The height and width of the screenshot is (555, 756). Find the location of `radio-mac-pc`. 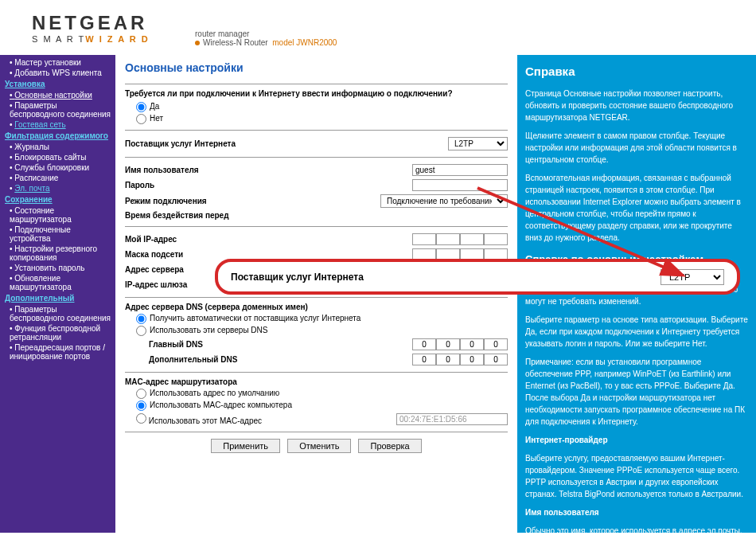

radio-mac-pc is located at coordinates (142, 406).